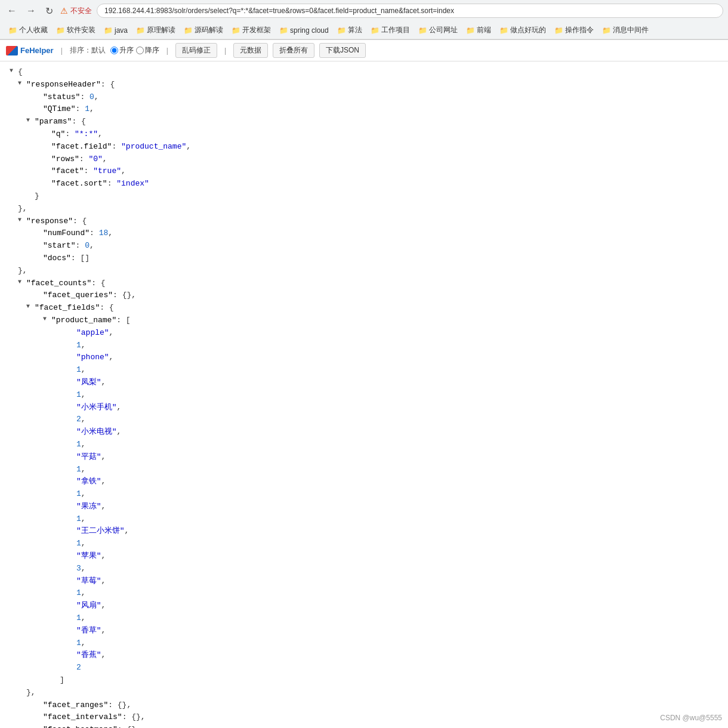 This screenshot has width=728, height=728. I want to click on params-close: }, so click(364, 197).